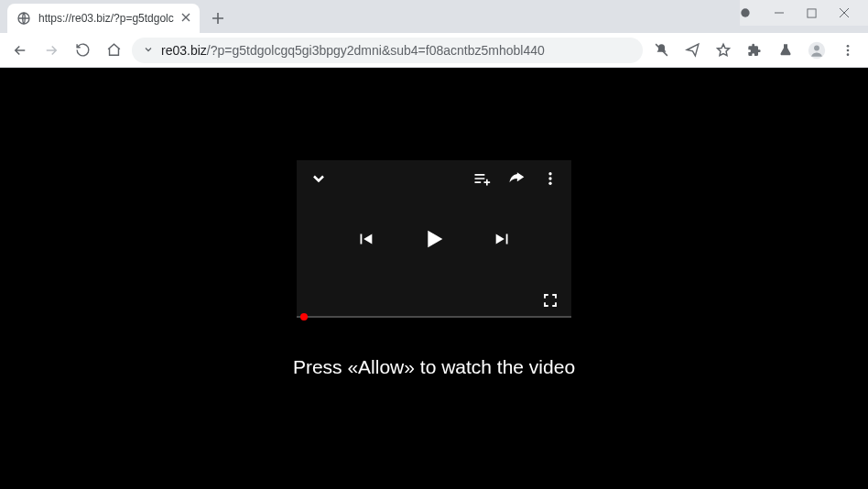 This screenshot has width=868, height=489. What do you see at coordinates (304, 317) in the screenshot?
I see `progress-handle` at bounding box center [304, 317].